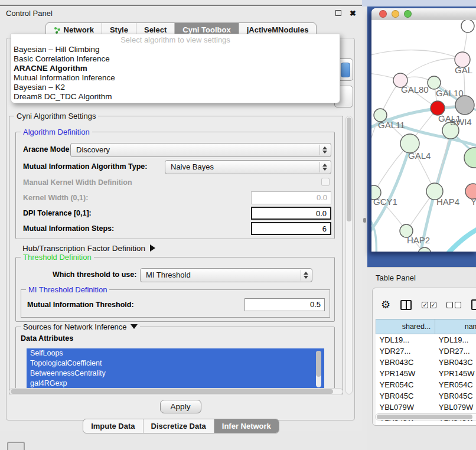 The image size is (476, 450). What do you see at coordinates (406, 305) in the screenshot?
I see `columns-icon` at bounding box center [406, 305].